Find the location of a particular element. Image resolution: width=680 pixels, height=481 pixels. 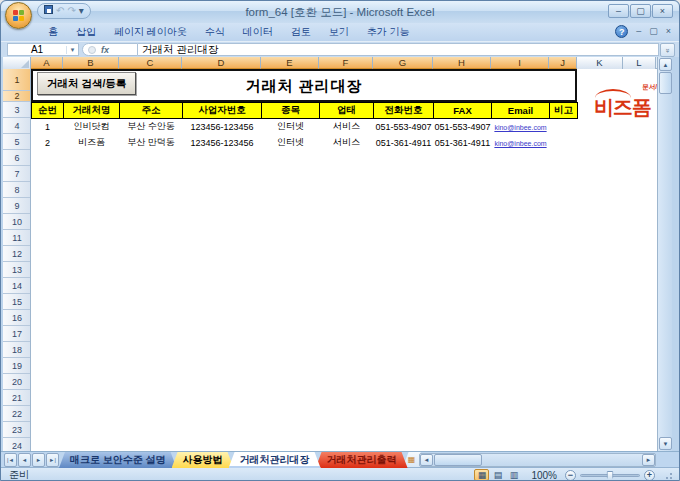

row-header-1: 1 is located at coordinates (17, 80).